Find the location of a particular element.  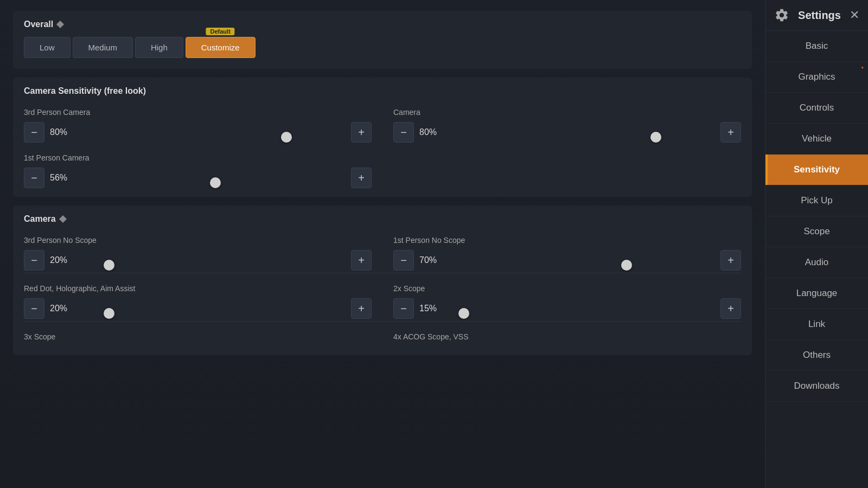

sidebar-label-scope: Scope is located at coordinates (816, 231).